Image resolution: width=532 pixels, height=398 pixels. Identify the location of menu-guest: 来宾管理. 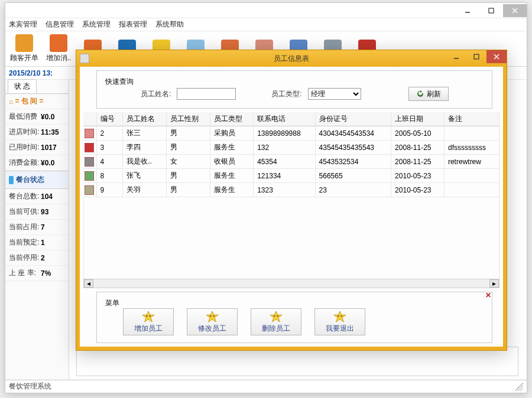
(23, 25).